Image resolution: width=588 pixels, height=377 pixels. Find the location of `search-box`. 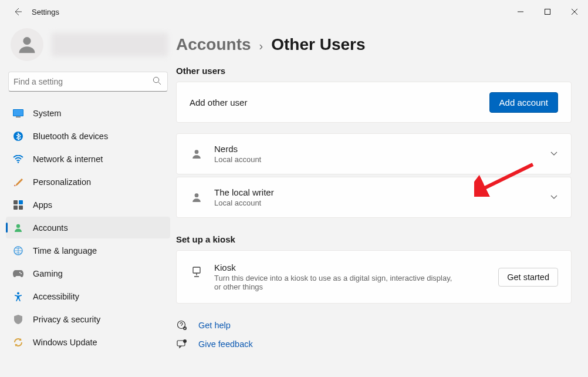

search-box is located at coordinates (88, 82).